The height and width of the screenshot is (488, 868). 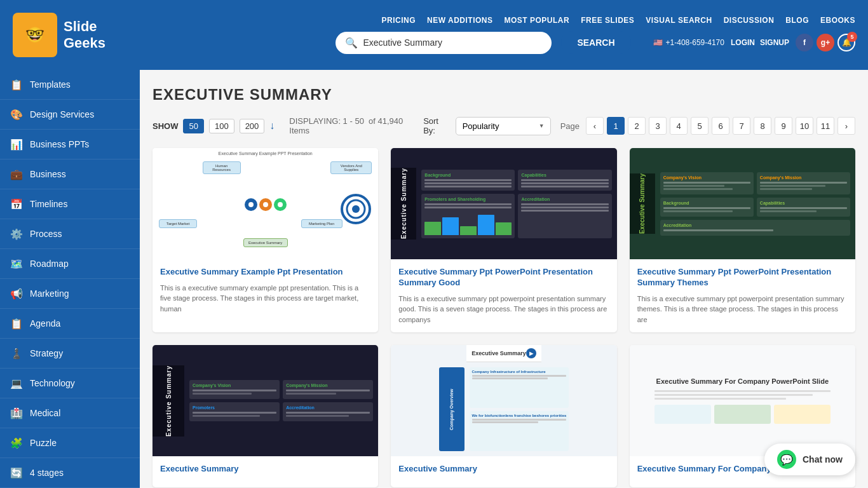 What do you see at coordinates (837, 20) in the screenshot?
I see `nav-ebooks: EBOOKS` at bounding box center [837, 20].